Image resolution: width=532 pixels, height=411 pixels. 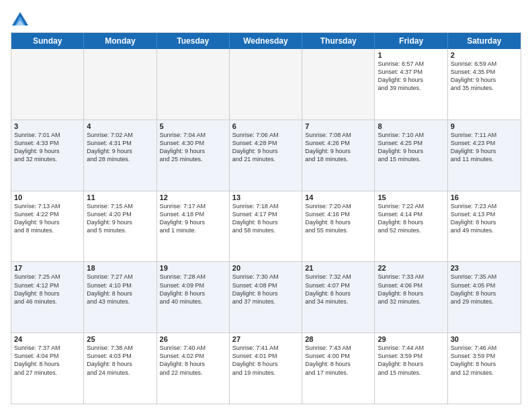 I want to click on day-number: 15, so click(x=411, y=197).